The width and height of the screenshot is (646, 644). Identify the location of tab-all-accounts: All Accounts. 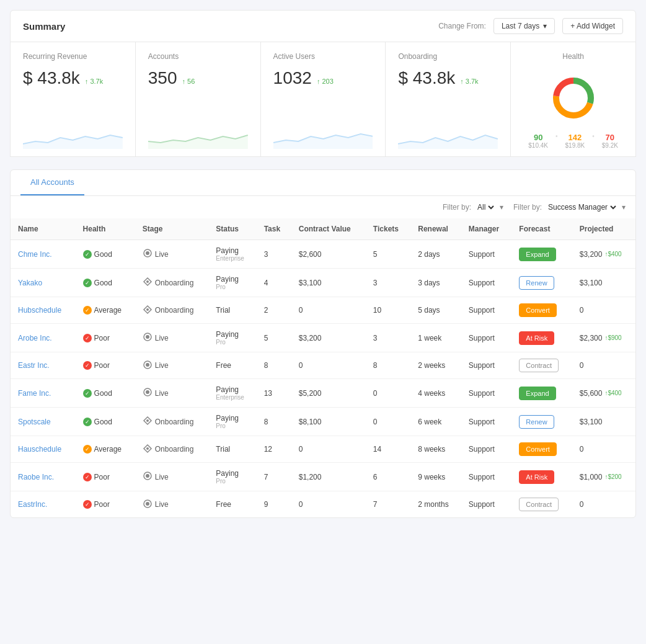
(52, 182).